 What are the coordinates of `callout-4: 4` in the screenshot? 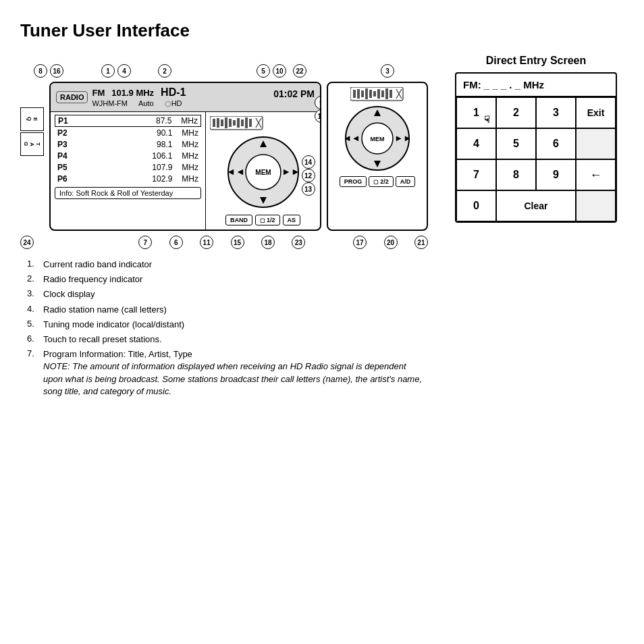 It's located at (124, 71).